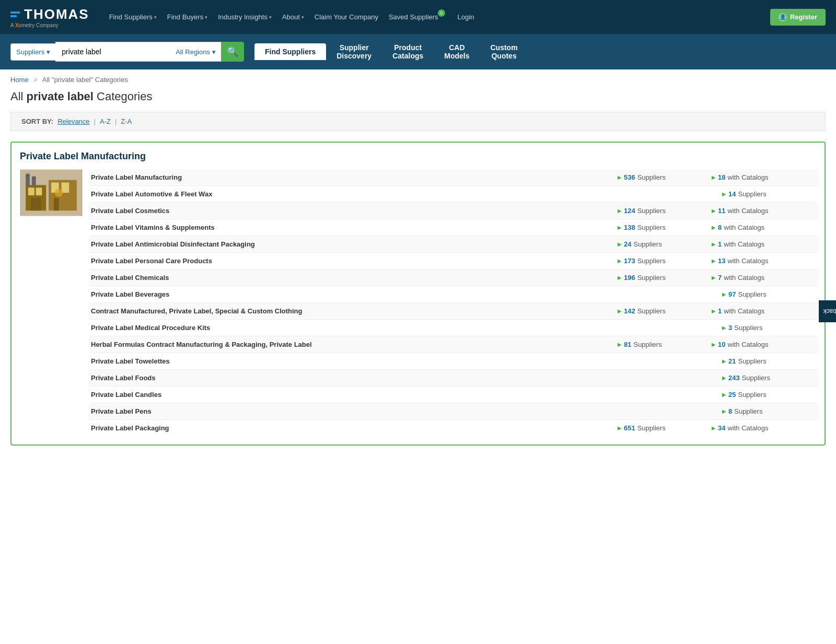  Describe the element at coordinates (630, 428) in the screenshot. I see `supplier-count: 651` at that location.